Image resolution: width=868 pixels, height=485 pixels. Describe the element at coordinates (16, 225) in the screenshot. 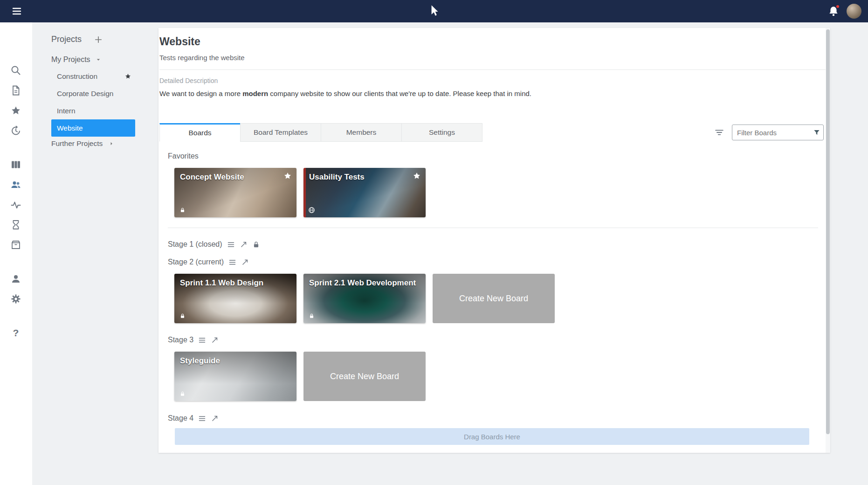

I see `time-tracking-hourglass-icon` at that location.